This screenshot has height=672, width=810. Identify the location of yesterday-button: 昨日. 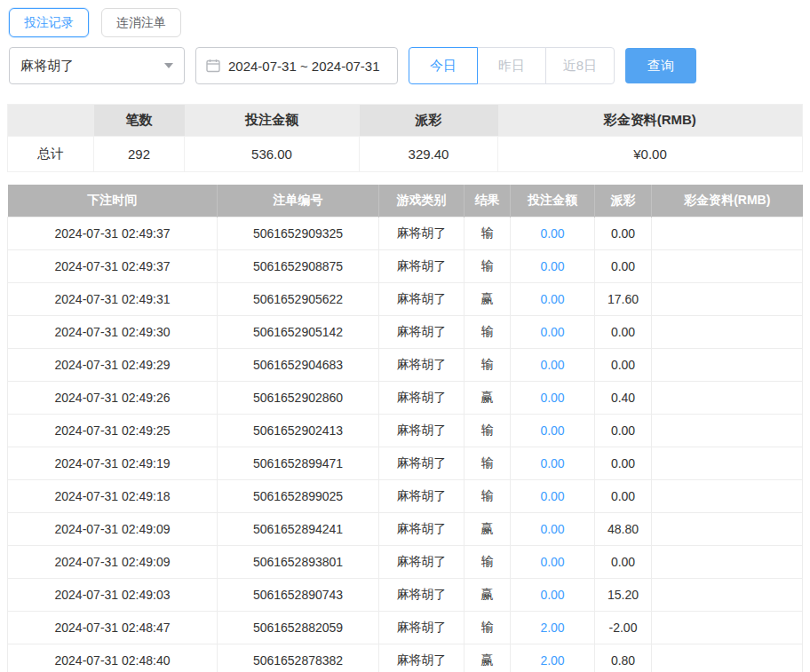
(512, 66).